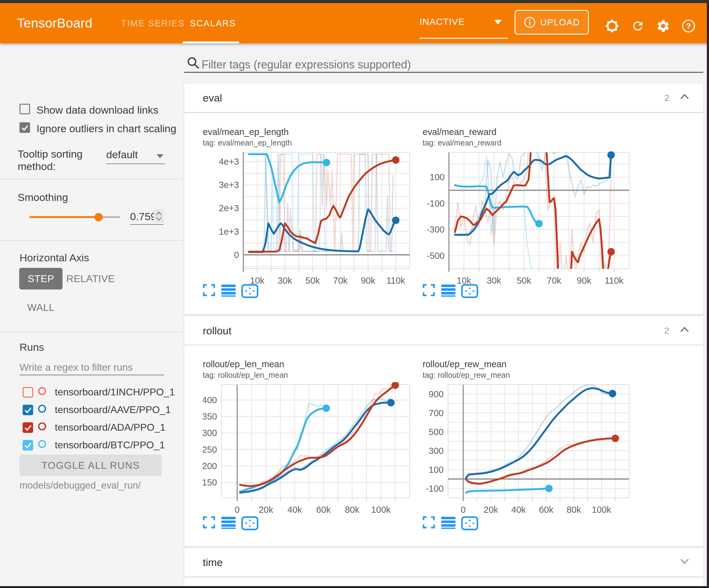 The width and height of the screenshot is (709, 588). Describe the element at coordinates (519, 510) in the screenshot. I see `svg-text: 40k` at that location.